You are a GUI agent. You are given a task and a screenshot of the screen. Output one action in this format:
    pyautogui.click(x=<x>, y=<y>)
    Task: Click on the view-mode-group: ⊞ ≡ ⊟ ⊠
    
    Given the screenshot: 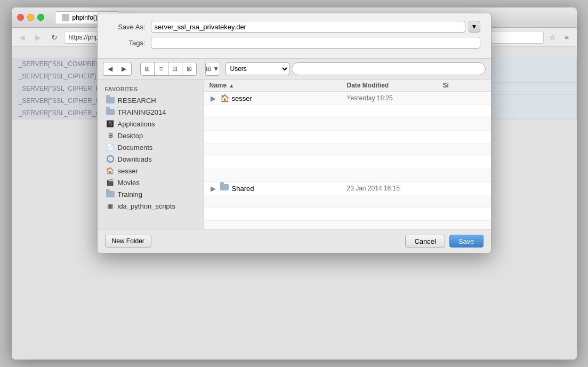 What is the action you would take?
    pyautogui.click(x=168, y=69)
    